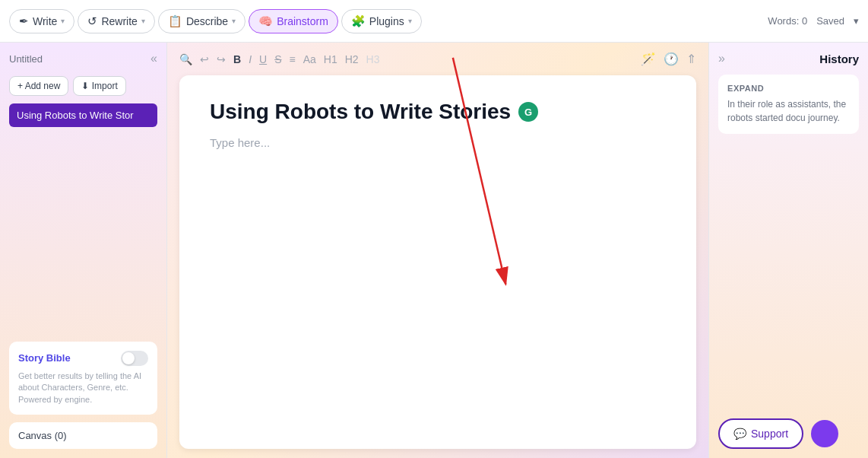 The image size is (868, 458). I want to click on support-label: Support, so click(769, 434).